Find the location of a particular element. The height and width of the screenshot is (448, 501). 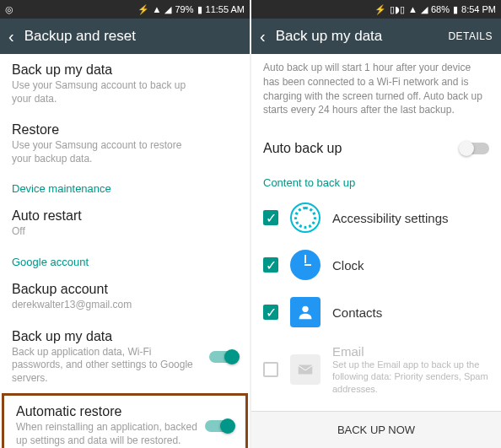

auto-backup-description: Auto back up will start 1 hour after you… is located at coordinates (376, 91).